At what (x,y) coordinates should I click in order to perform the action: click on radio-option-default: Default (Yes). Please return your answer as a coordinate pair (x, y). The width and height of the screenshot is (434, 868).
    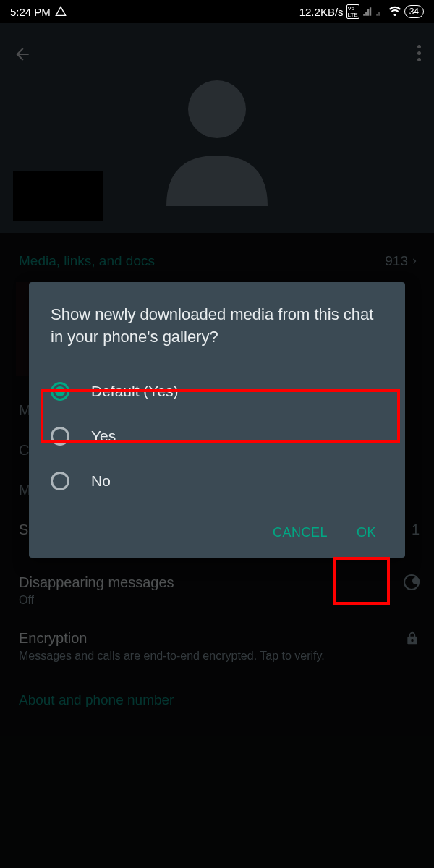
    Looking at the image, I should click on (217, 391).